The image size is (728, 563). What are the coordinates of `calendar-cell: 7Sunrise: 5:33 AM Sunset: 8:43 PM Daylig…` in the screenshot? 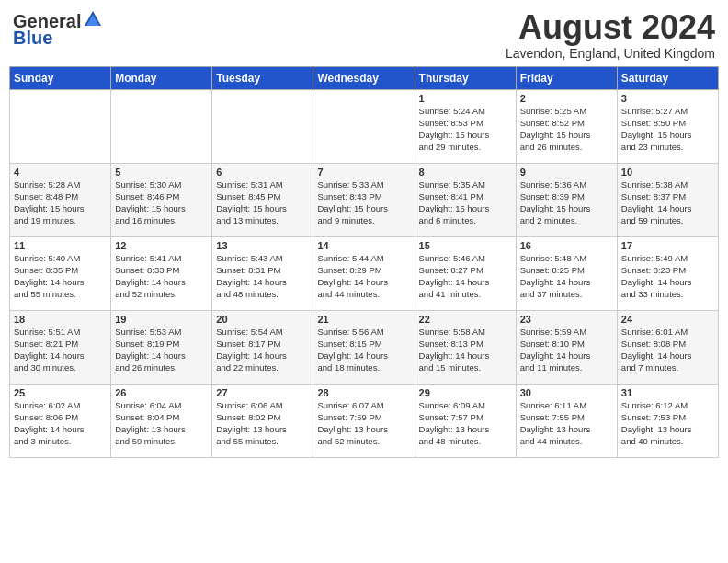 It's located at (364, 200).